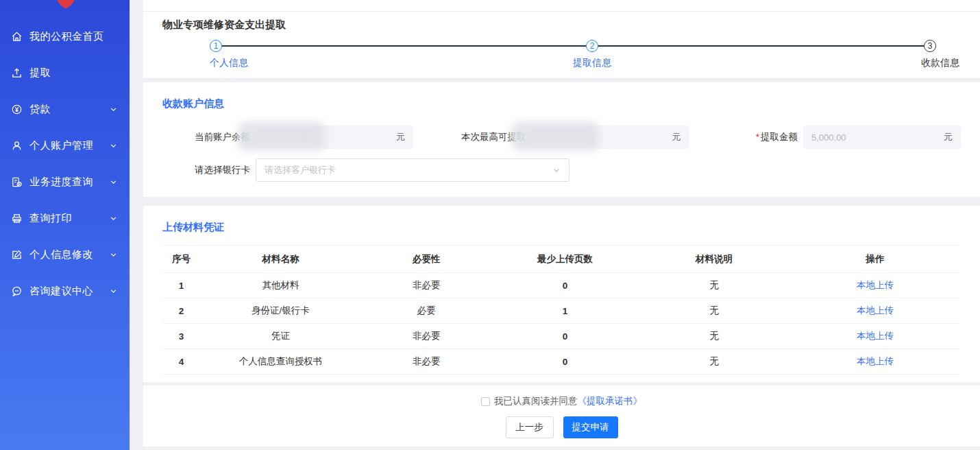  Describe the element at coordinates (882, 137) in the screenshot. I see `amount-input: 5,000.00 元` at that location.